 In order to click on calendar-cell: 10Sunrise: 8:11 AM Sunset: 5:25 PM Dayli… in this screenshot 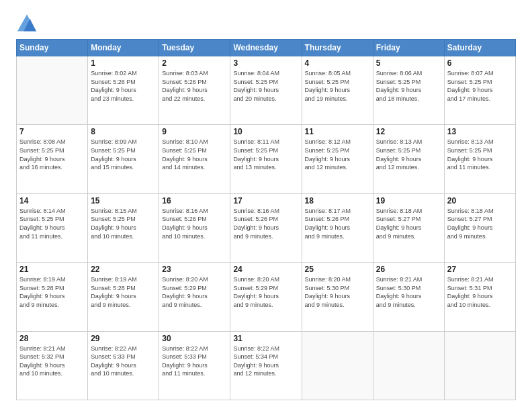, I will do `click(266, 159)`.